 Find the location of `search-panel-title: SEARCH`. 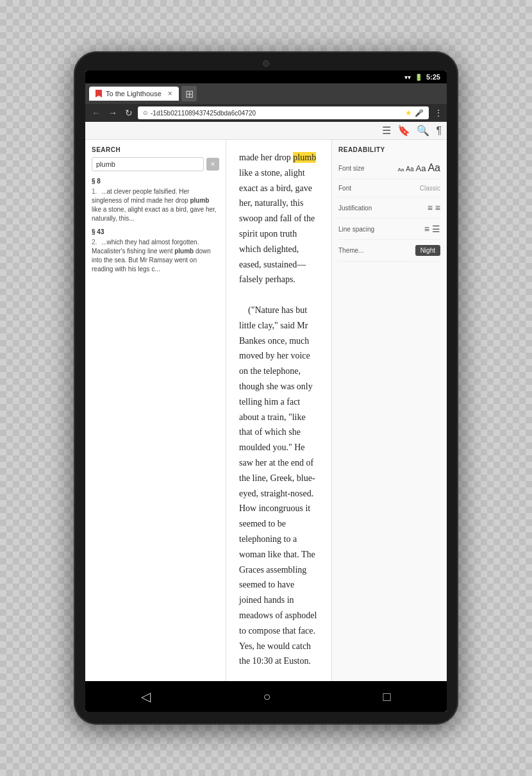

search-panel-title: SEARCH is located at coordinates (155, 150).